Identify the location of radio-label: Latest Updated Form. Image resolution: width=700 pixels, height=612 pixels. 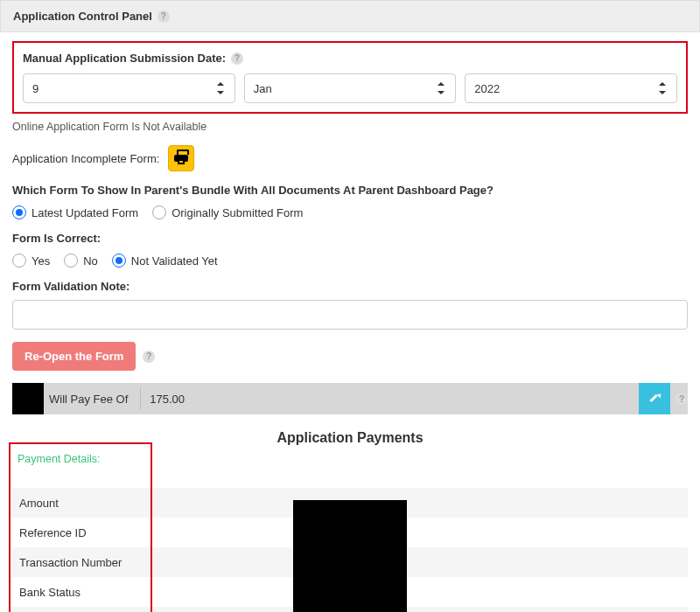
(85, 213).